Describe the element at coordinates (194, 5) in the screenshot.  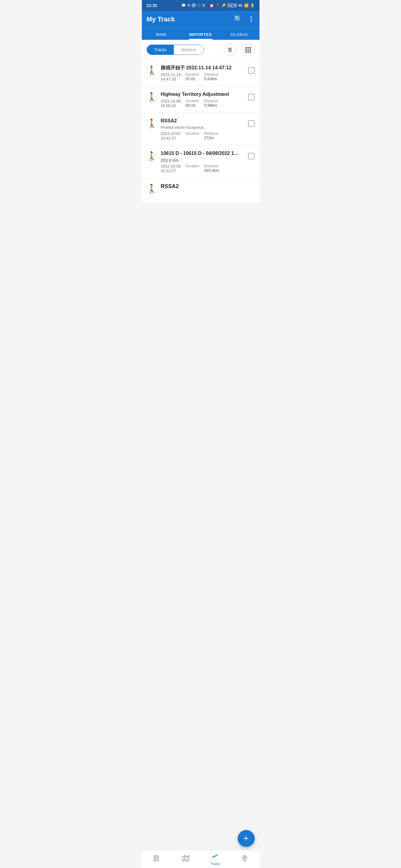
I see `p-icon: P` at that location.